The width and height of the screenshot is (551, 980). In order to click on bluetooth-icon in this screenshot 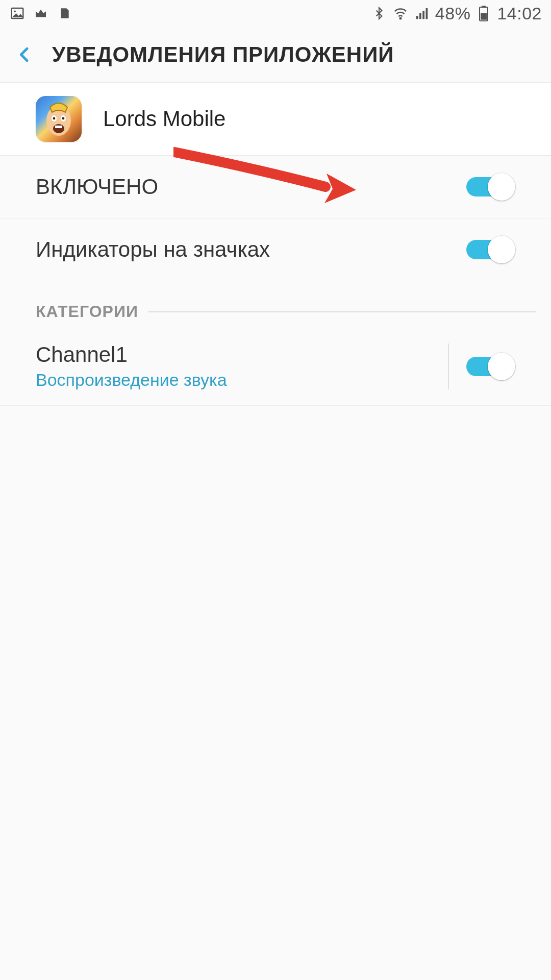, I will do `click(379, 13)`.